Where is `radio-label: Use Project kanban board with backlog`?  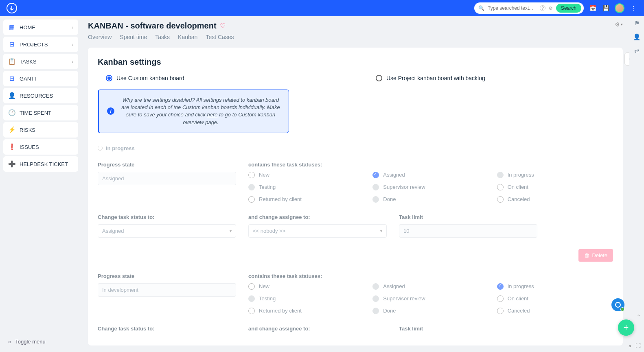 radio-label: Use Project kanban board with backlog is located at coordinates (436, 78).